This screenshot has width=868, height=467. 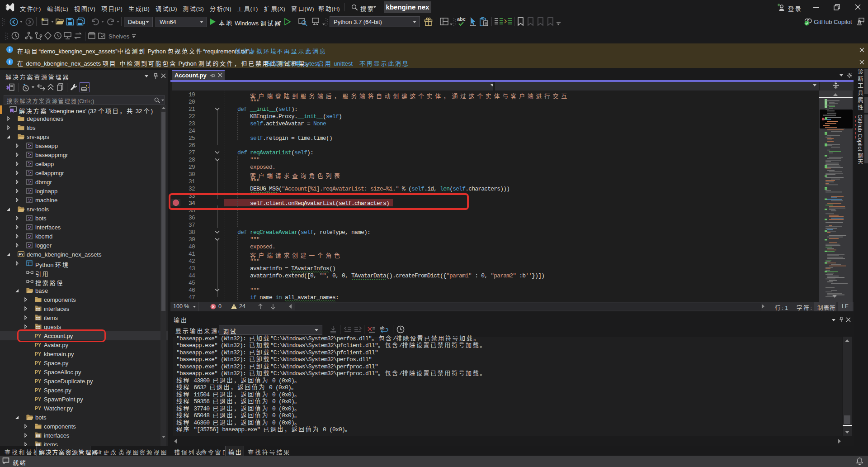 What do you see at coordinates (382, 328) in the screenshot?
I see `svg-text: ab` at bounding box center [382, 328].